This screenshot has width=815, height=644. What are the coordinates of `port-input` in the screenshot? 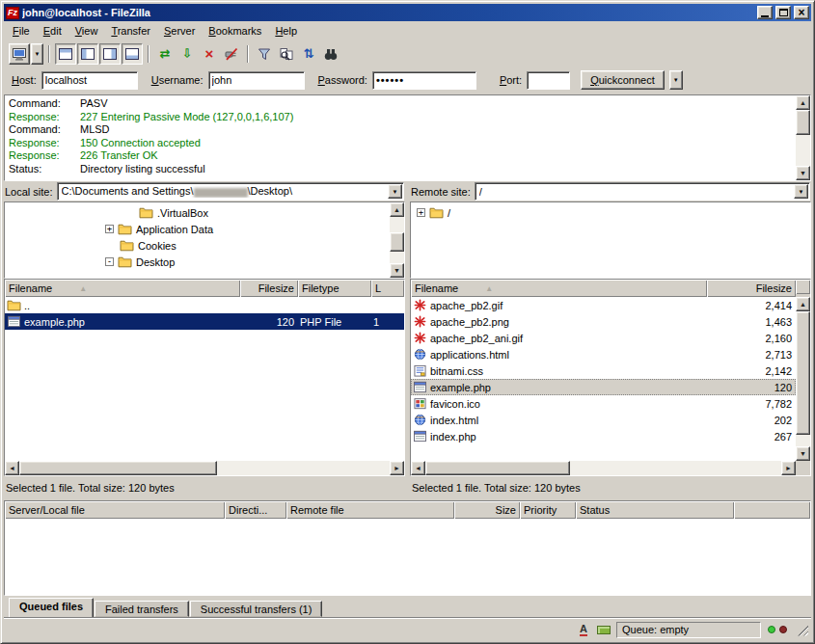 It's located at (548, 81).